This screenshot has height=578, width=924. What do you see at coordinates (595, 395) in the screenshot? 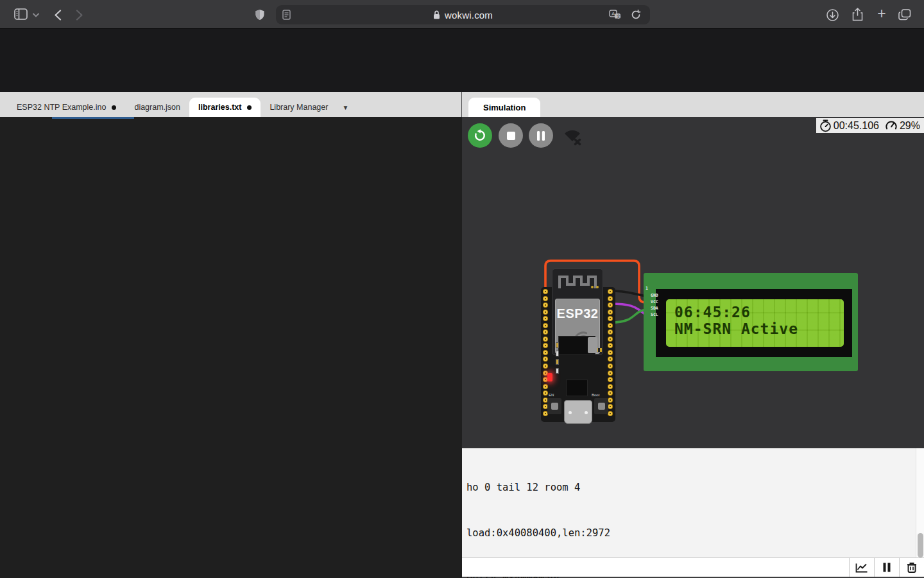
I see `boot-label: Boot` at bounding box center [595, 395].